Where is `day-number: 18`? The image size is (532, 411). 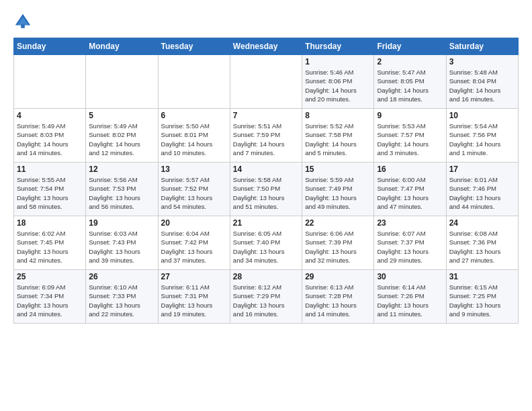 day-number: 18 is located at coordinates (50, 223).